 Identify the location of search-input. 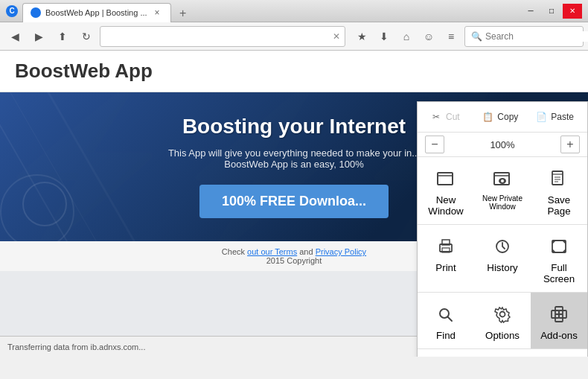
(537, 36).